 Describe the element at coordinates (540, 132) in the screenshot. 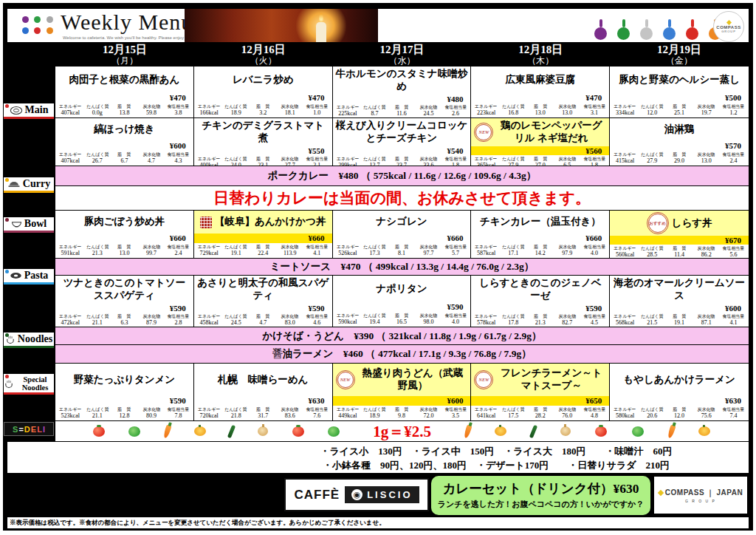

I see `menu-item-title-wrap: NEW鶏のレモンペッパーグリル ネギ塩だれ` at that location.